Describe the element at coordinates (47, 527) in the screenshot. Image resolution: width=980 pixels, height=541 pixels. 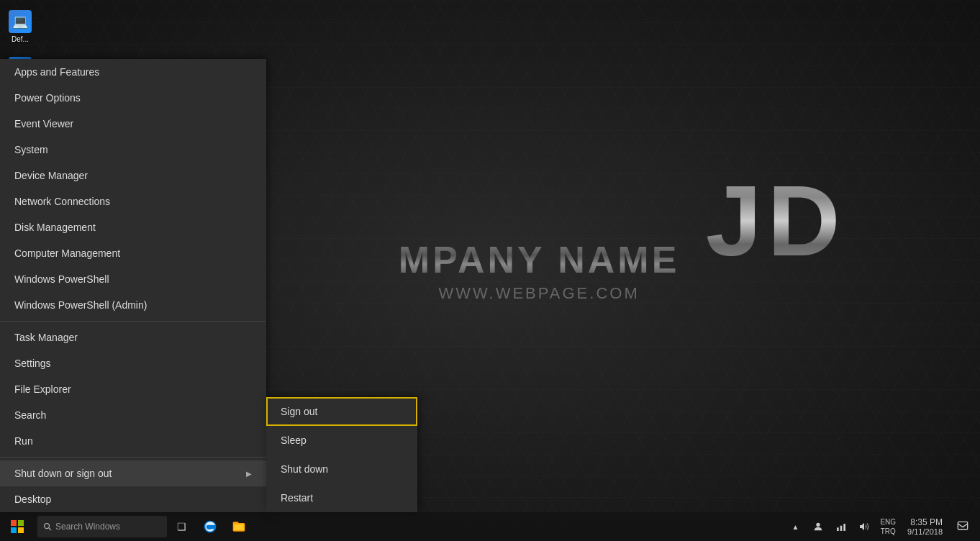
I see `search-icon` at that location.